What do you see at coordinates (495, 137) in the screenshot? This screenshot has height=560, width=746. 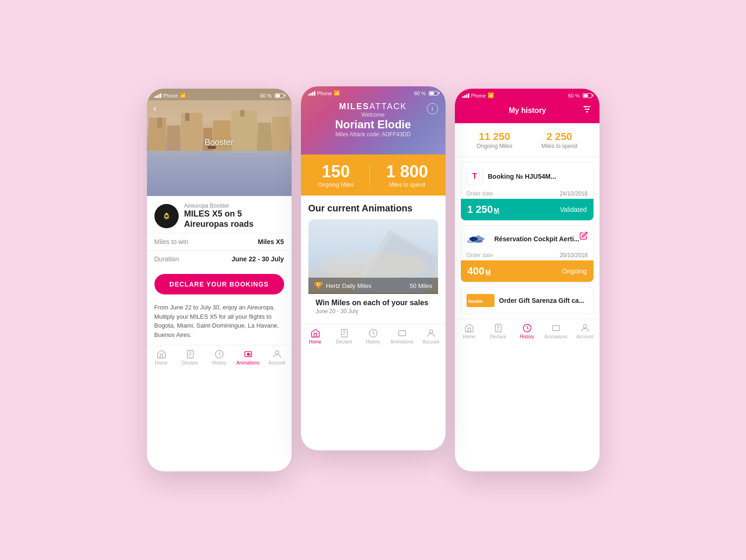 I see `summary-ongoing-number: 11 250` at bounding box center [495, 137].